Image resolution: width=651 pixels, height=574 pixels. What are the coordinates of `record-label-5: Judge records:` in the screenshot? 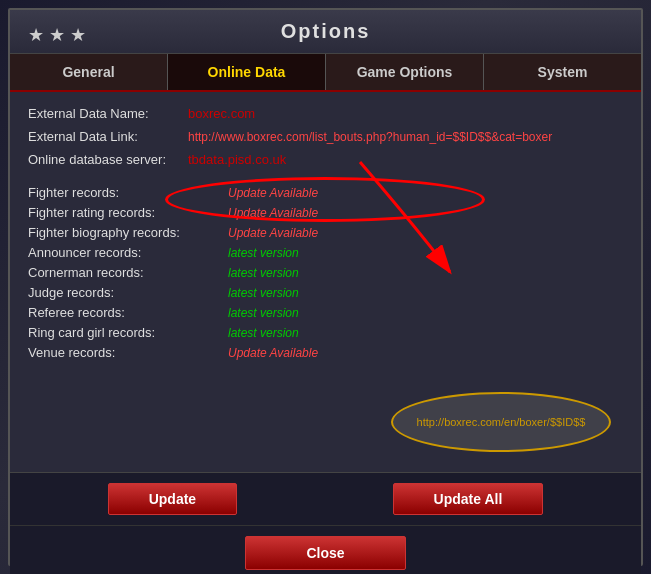 It's located at (128, 292).